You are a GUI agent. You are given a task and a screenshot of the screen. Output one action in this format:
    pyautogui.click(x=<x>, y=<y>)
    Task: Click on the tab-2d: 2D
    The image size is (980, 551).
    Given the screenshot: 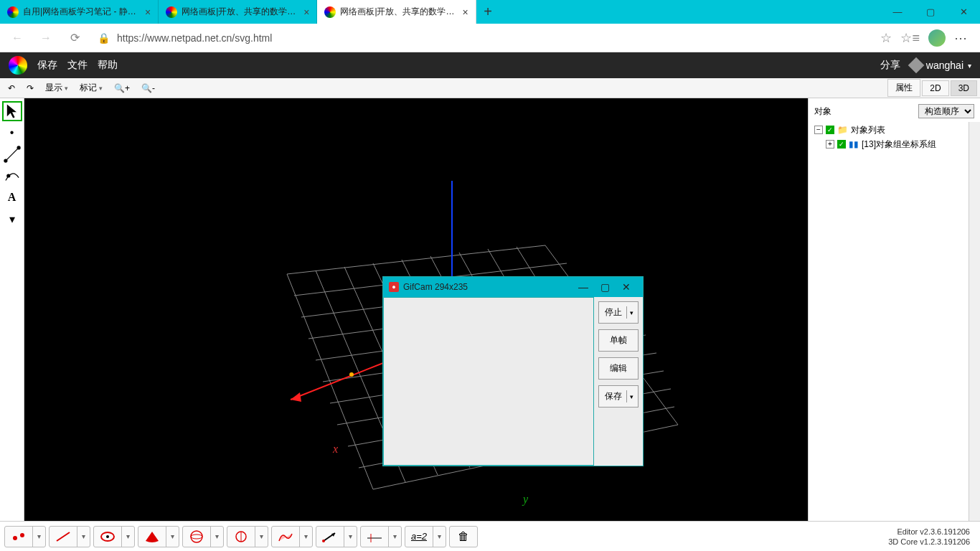 What is the action you would take?
    pyautogui.click(x=936, y=88)
    